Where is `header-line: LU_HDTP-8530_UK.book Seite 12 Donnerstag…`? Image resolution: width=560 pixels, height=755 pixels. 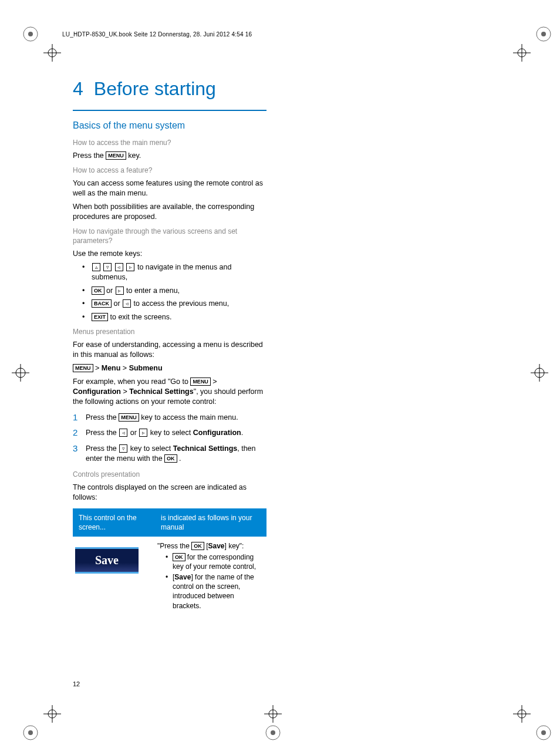
header-line: LU_HDTP-8530_UK.book Seite 12 Donnerstag… is located at coordinates (157, 35).